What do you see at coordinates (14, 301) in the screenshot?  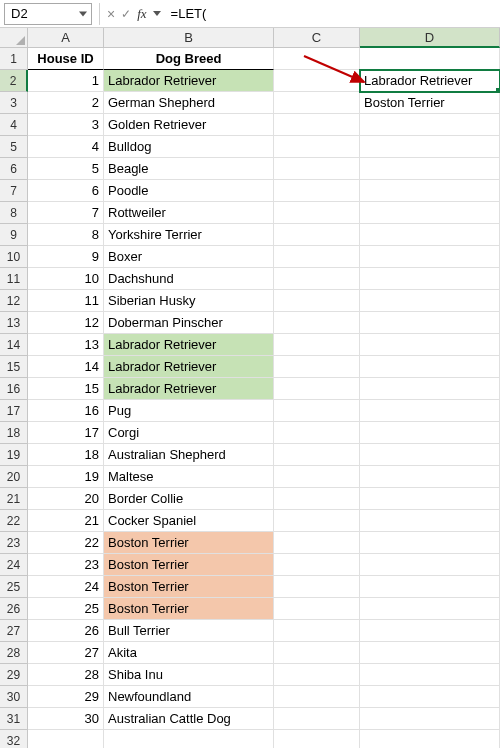 I see `row-header: 12` at bounding box center [14, 301].